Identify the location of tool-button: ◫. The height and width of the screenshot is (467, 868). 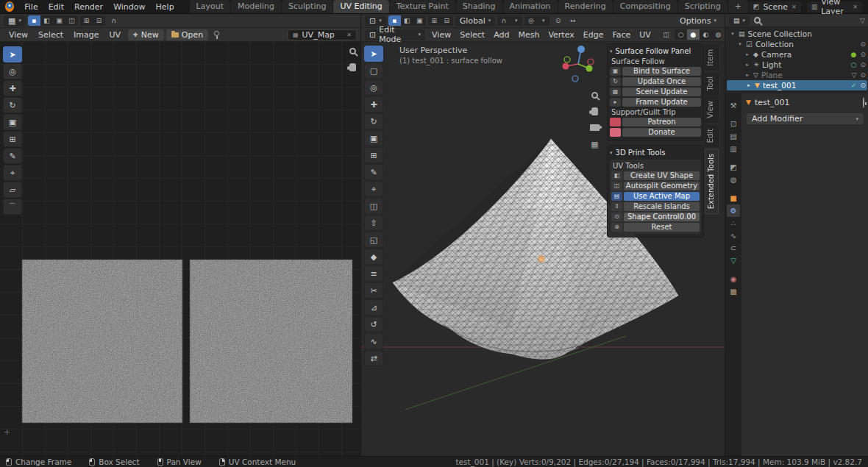
(374, 206).